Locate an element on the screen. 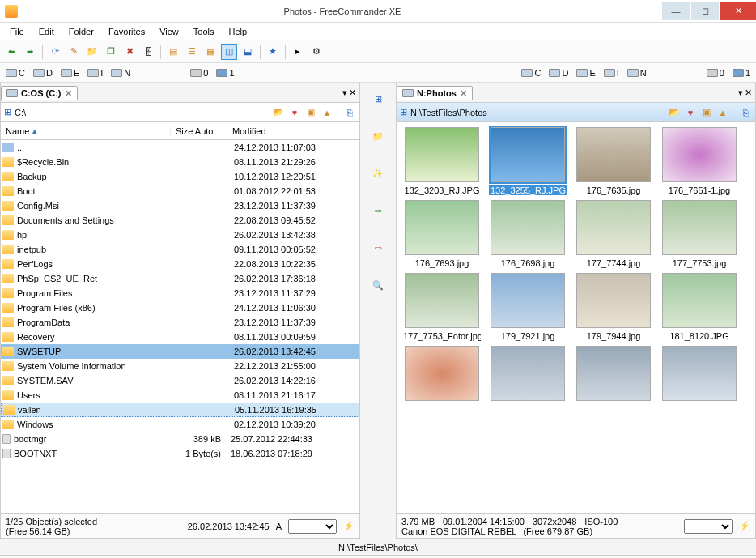 This screenshot has height=558, width=756. col-size: Size Auto is located at coordinates (199, 131).